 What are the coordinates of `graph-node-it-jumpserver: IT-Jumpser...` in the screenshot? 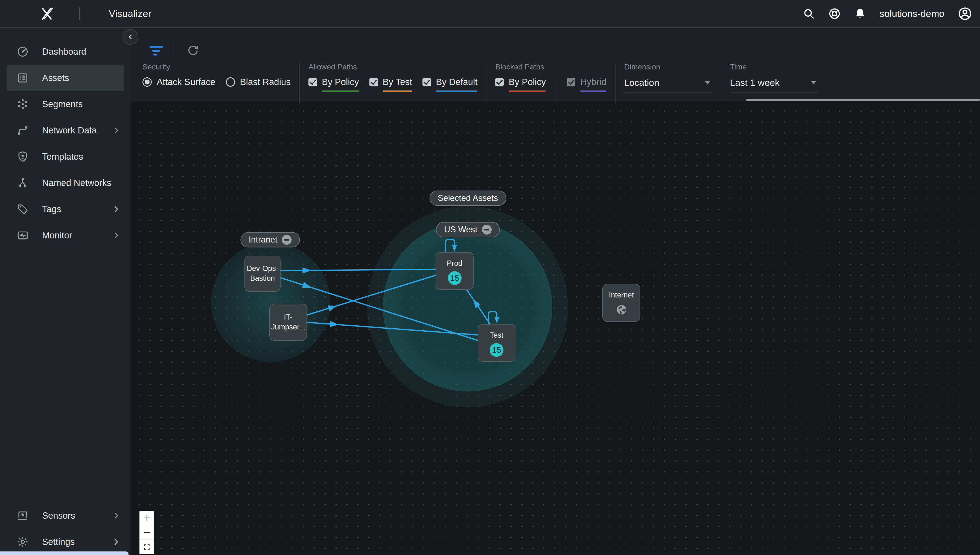 It's located at (288, 322).